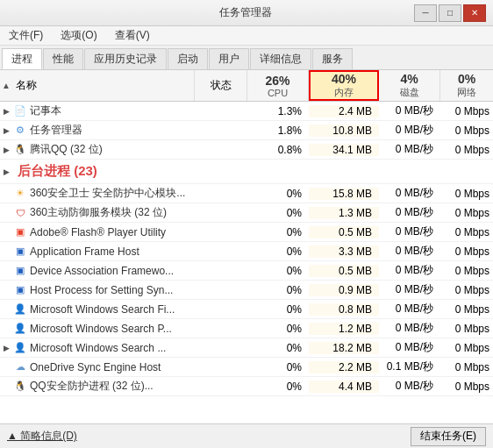  I want to click on process-name: Application Frame Host, so click(111, 252).